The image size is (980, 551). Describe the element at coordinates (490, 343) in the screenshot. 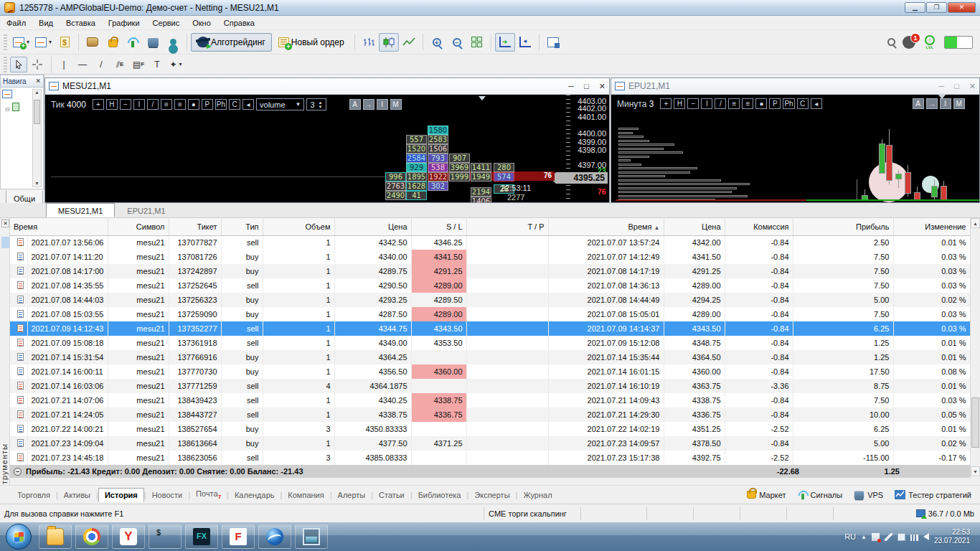

I see `table-row: 2021.07.09 15:08:18mesu21137361918sell14…` at that location.